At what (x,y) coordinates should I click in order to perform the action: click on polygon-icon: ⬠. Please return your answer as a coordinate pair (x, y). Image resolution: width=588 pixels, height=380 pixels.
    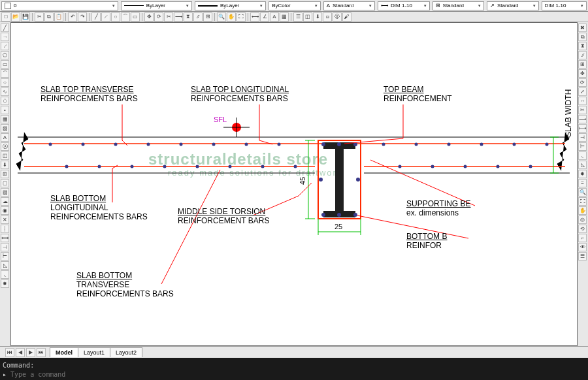
    Looking at the image, I should click on (5, 55).